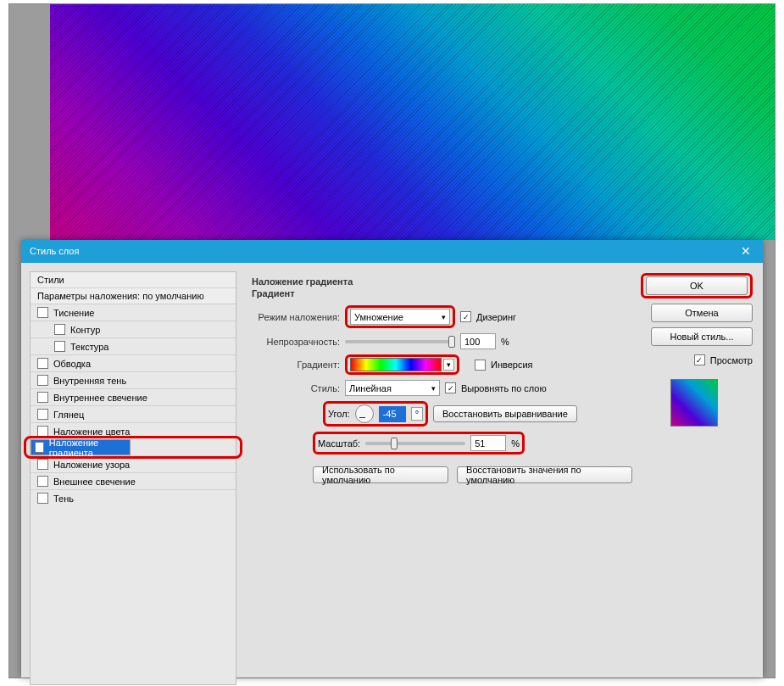 The image size is (784, 686). What do you see at coordinates (133, 397) in the screenshot?
I see `style-item-inner-glow: Внутреннее свечение` at bounding box center [133, 397].